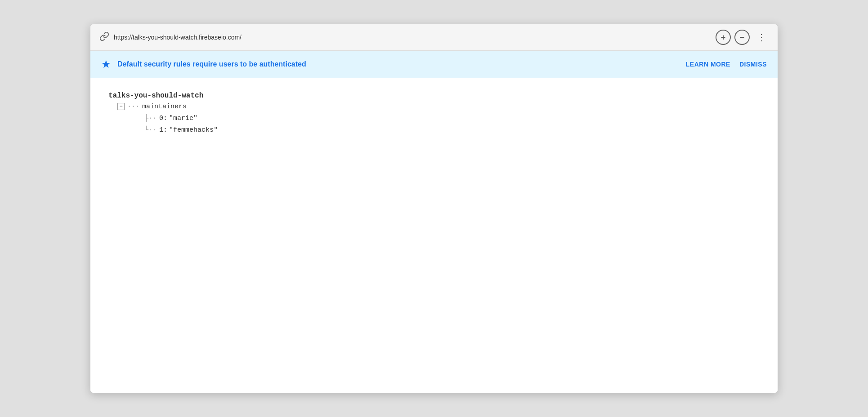 The height and width of the screenshot is (417, 868). Describe the element at coordinates (723, 37) in the screenshot. I see `zoom-in-button: +` at that location.